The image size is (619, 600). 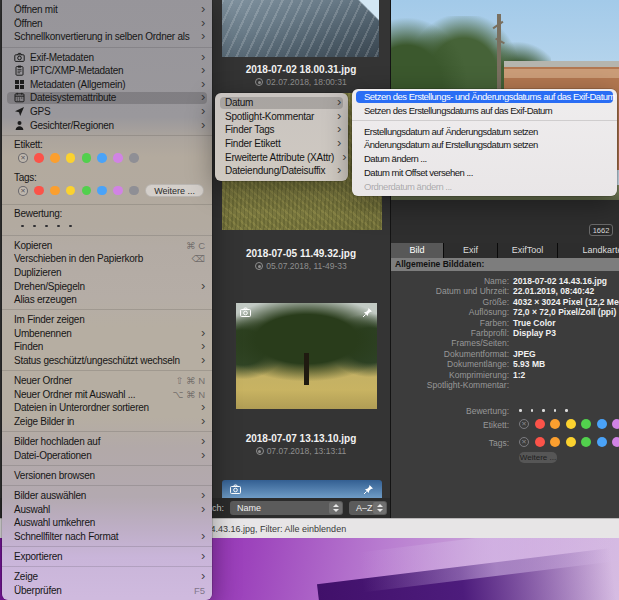 What do you see at coordinates (471, 250) in the screenshot?
I see `tab-exif: Exif` at bounding box center [471, 250].